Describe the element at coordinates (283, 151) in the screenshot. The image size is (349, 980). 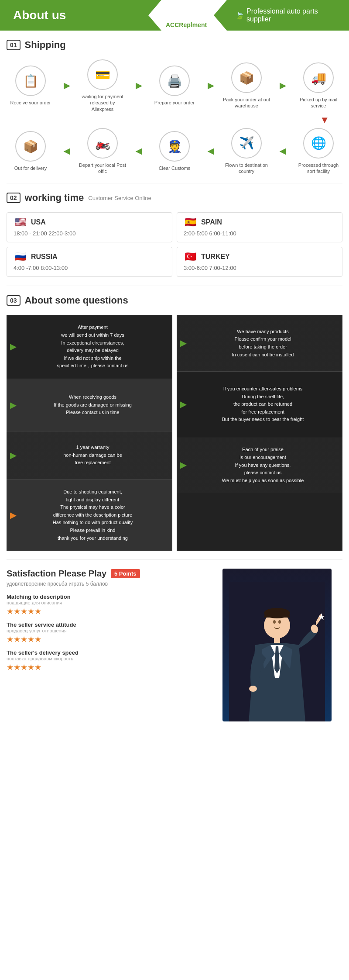
I see `arrow-8: ◀` at that location.